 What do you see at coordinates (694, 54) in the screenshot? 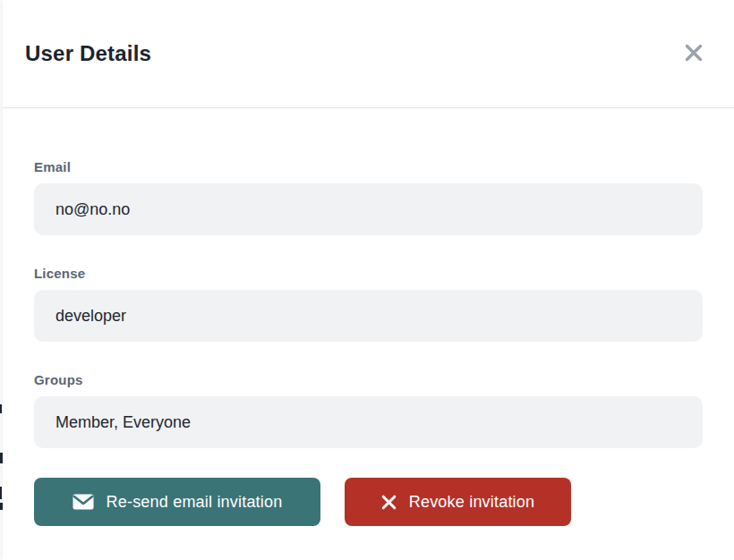
I see `close-button` at bounding box center [694, 54].